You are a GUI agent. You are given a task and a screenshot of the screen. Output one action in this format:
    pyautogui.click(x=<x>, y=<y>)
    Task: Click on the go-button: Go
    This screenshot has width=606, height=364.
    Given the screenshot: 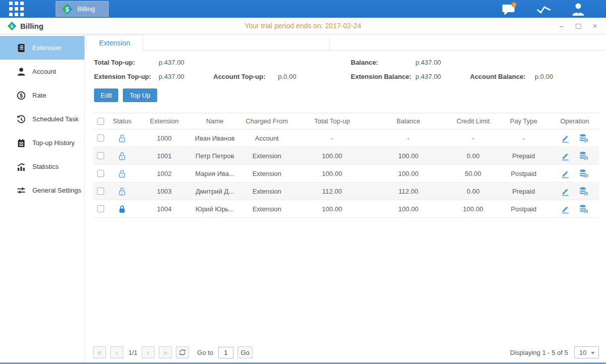 What is the action you would take?
    pyautogui.click(x=245, y=352)
    